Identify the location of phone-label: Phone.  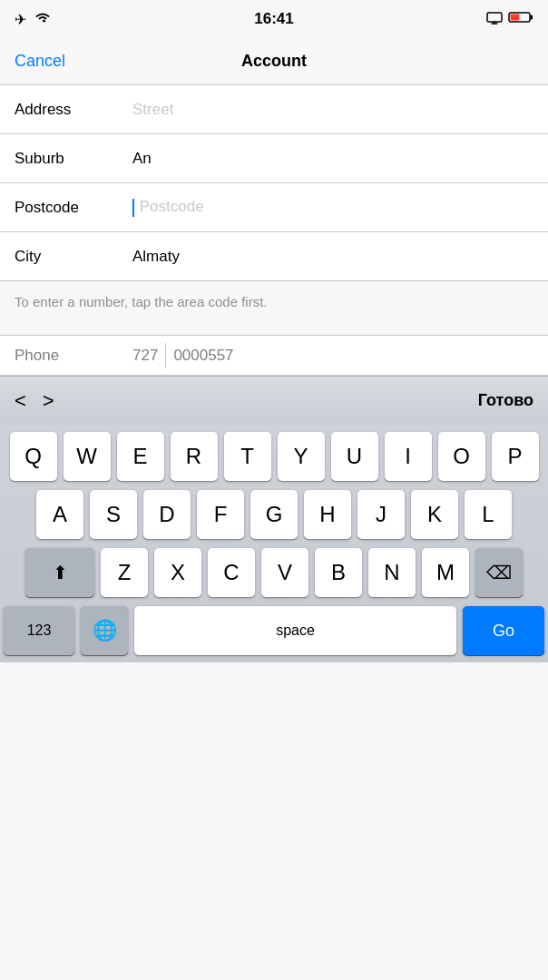
(73, 356).